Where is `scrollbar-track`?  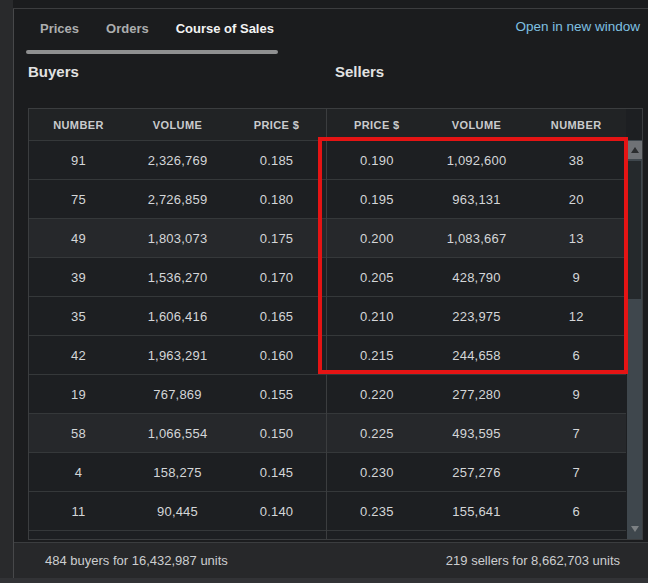 scrollbar-track is located at coordinates (634, 340).